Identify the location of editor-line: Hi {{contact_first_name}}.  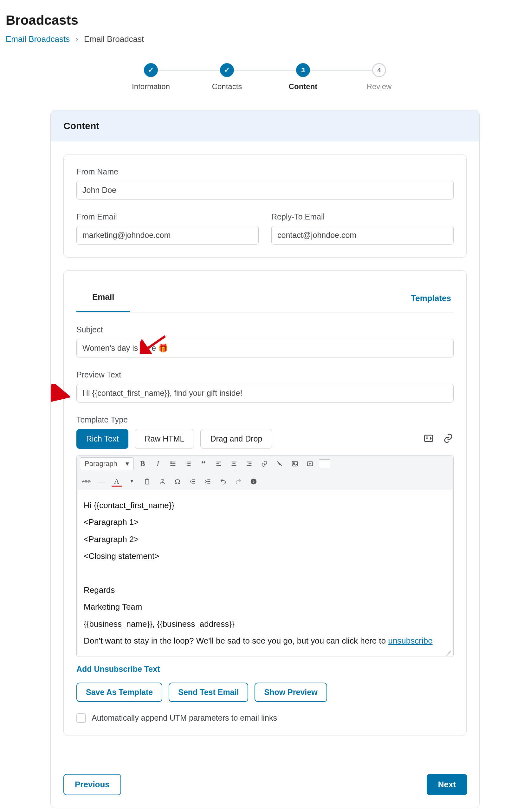
(265, 506).